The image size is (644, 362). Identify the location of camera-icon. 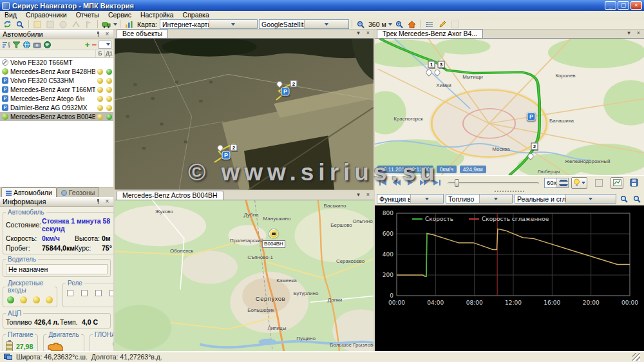
(37, 45).